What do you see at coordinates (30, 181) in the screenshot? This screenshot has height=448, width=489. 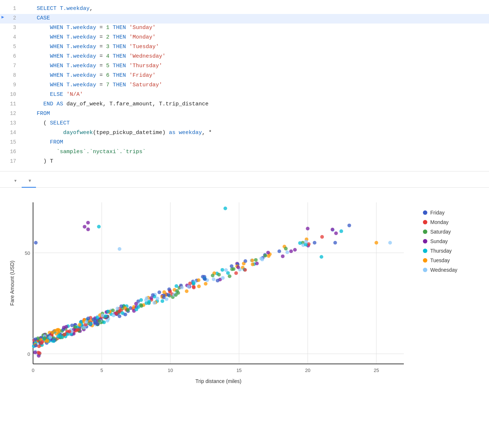 I see `tab-fare-chevron: ▾` at bounding box center [30, 181].